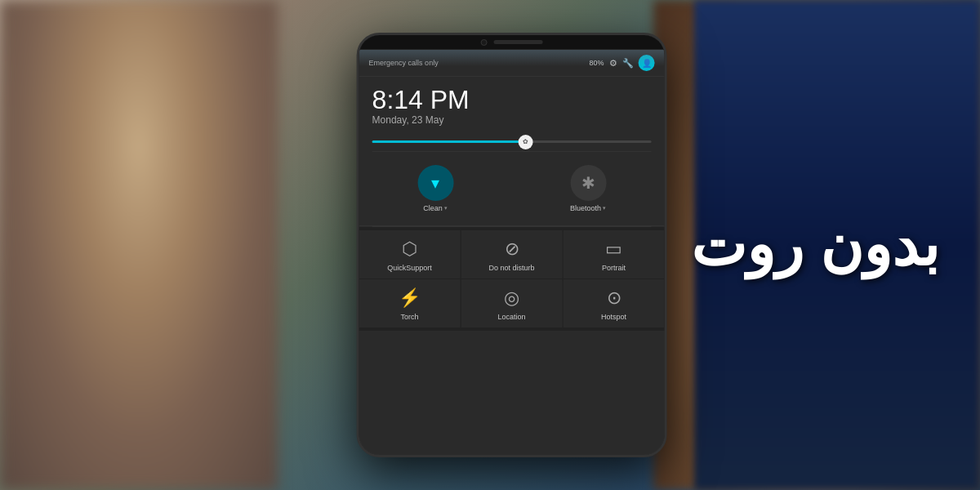  I want to click on location-icon: ◎, so click(511, 298).